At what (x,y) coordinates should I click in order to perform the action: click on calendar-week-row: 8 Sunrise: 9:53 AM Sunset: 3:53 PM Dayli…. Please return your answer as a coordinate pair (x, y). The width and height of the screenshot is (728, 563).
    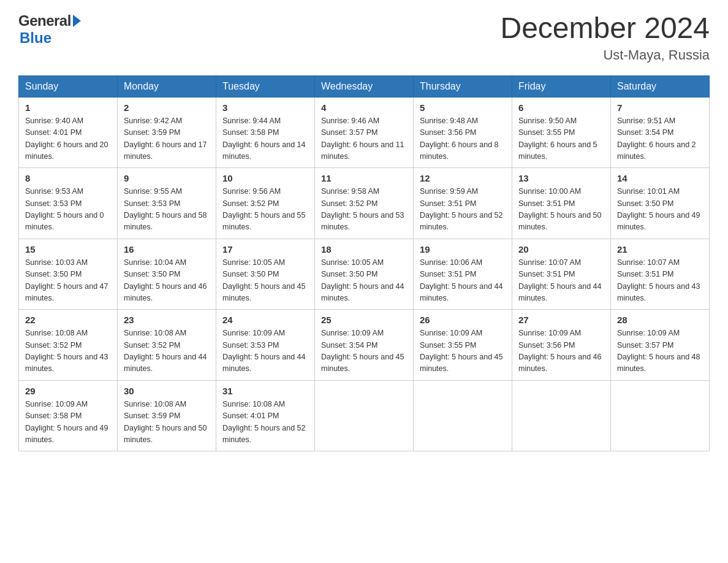
    Looking at the image, I should click on (364, 204).